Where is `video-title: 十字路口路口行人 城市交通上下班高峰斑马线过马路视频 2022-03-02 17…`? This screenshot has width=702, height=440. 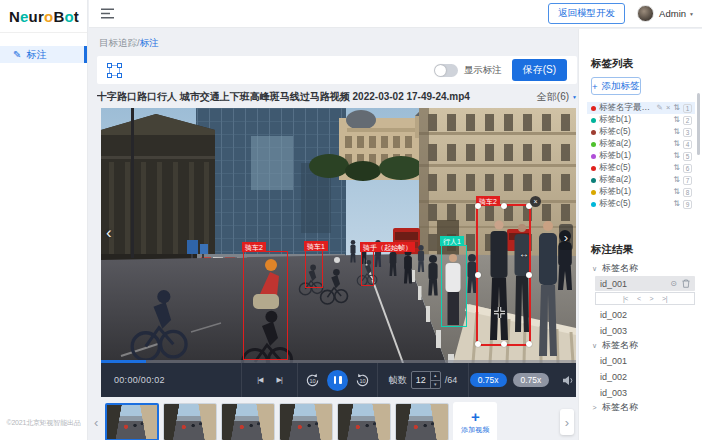
video-title: 十字路口路口行人 城市交通上下班高峰斑马线过马路视频 2022-03-02 17… is located at coordinates (313, 97).